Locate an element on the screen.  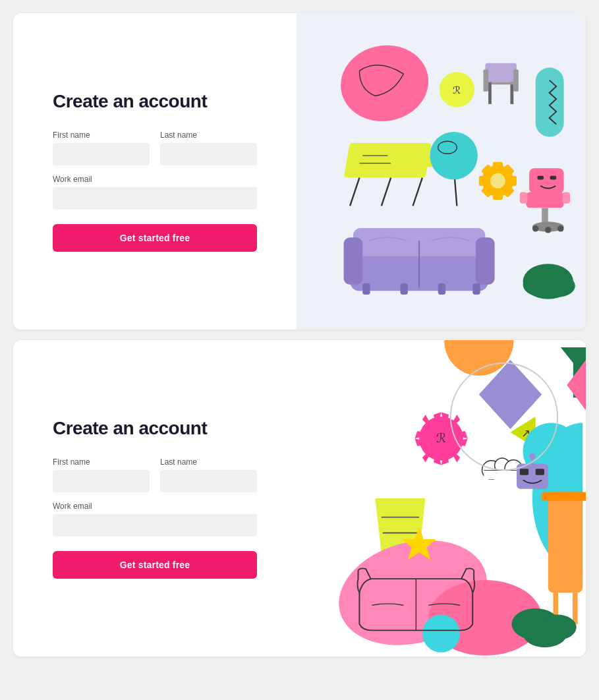
name-row-1: First name Last name is located at coordinates (155, 148).